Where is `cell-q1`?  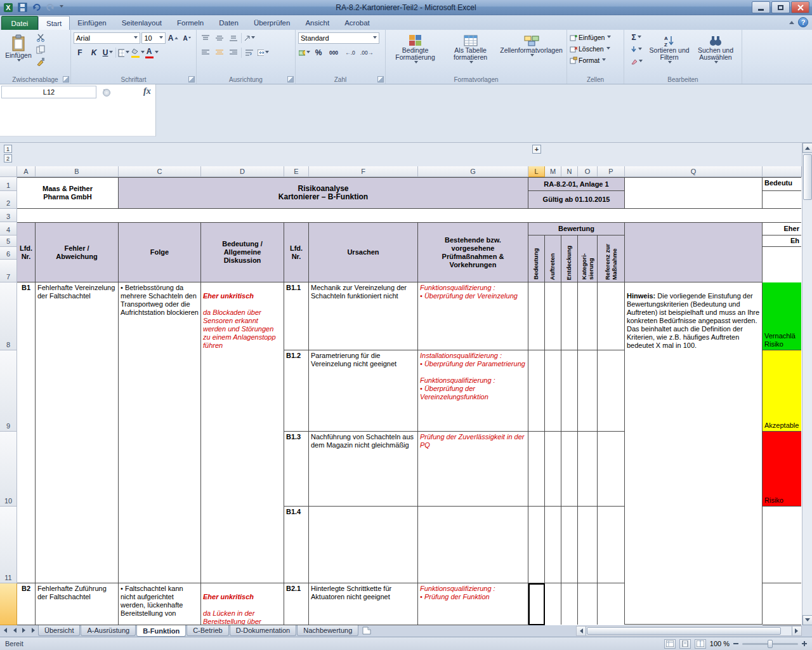
cell-q1 is located at coordinates (694, 193).